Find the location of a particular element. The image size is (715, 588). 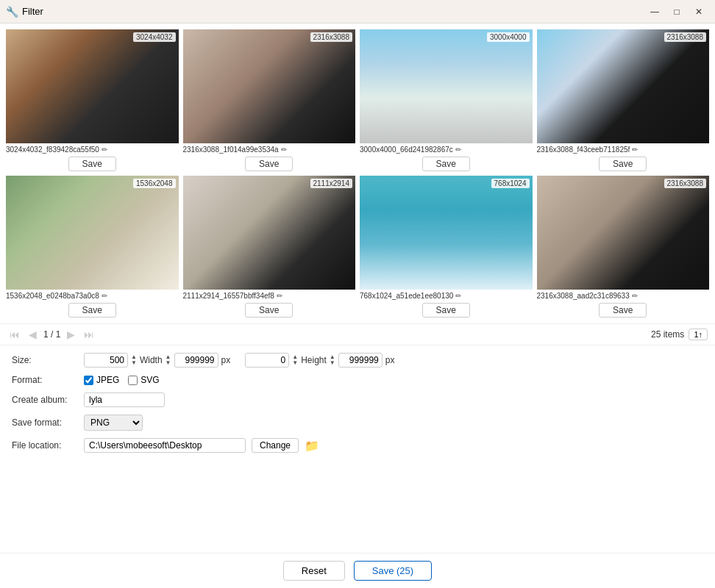

window-controls: — □ ✕ is located at coordinates (677, 12).